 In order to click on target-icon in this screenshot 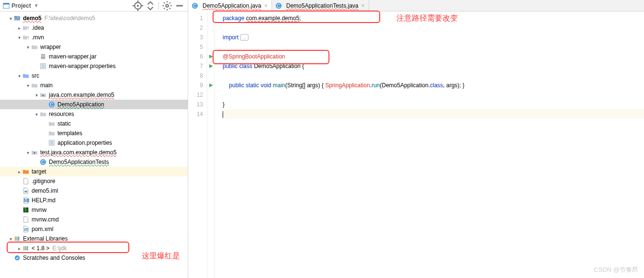, I will do `click(138, 6)`.